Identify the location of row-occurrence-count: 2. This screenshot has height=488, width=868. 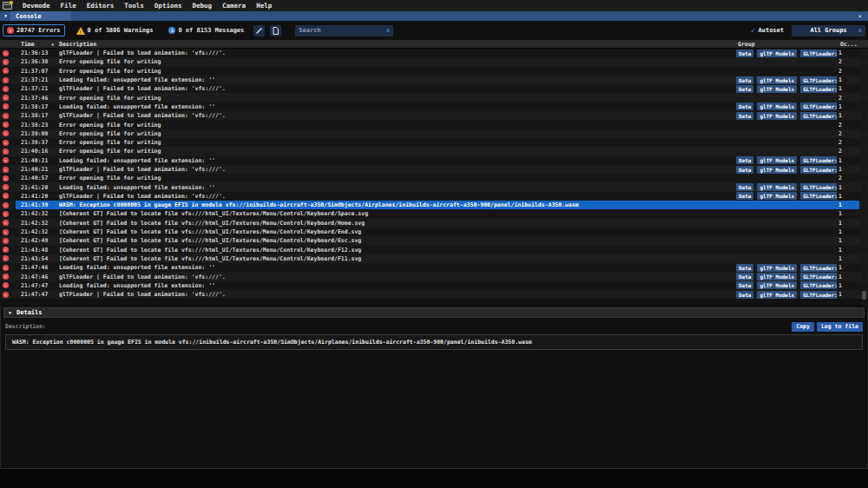
(848, 178).